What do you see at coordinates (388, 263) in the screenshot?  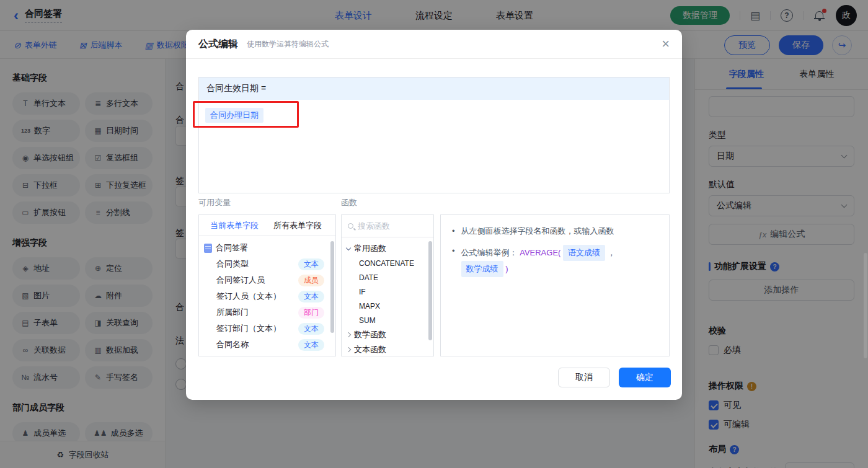 I see `function-item: CONCATENATE` at bounding box center [388, 263].